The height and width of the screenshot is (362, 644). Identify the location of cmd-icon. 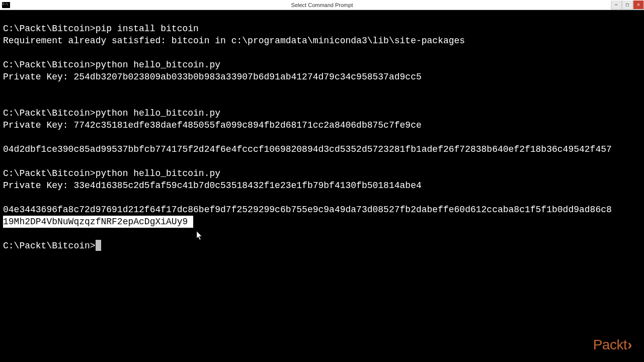
(6, 5).